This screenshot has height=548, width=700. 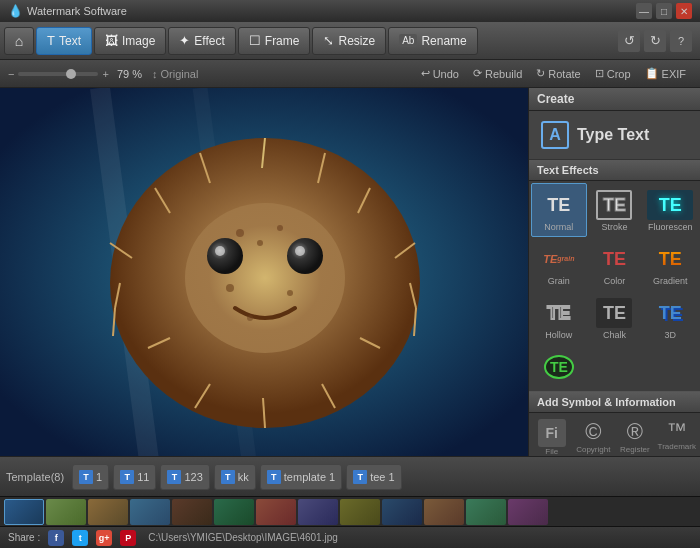 What do you see at coordinates (51, 40) in the screenshot?
I see `text-icon: T` at bounding box center [51, 40].